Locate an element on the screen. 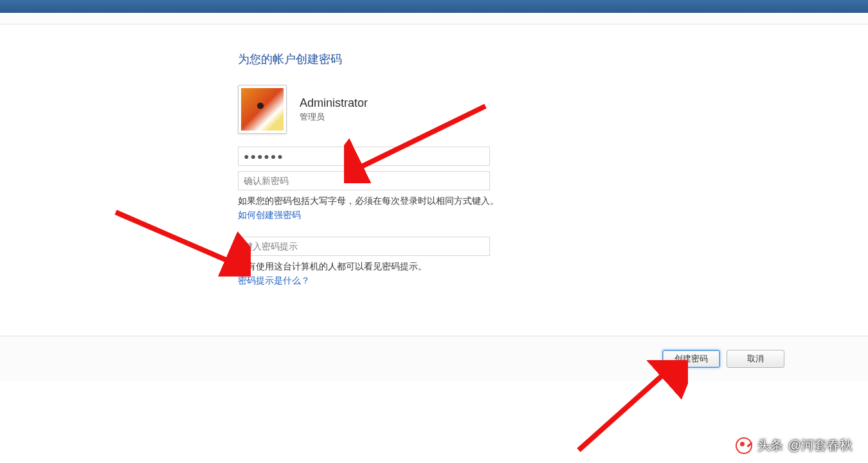  page-title: 为您的帐户创建密码 is located at coordinates (553, 59).